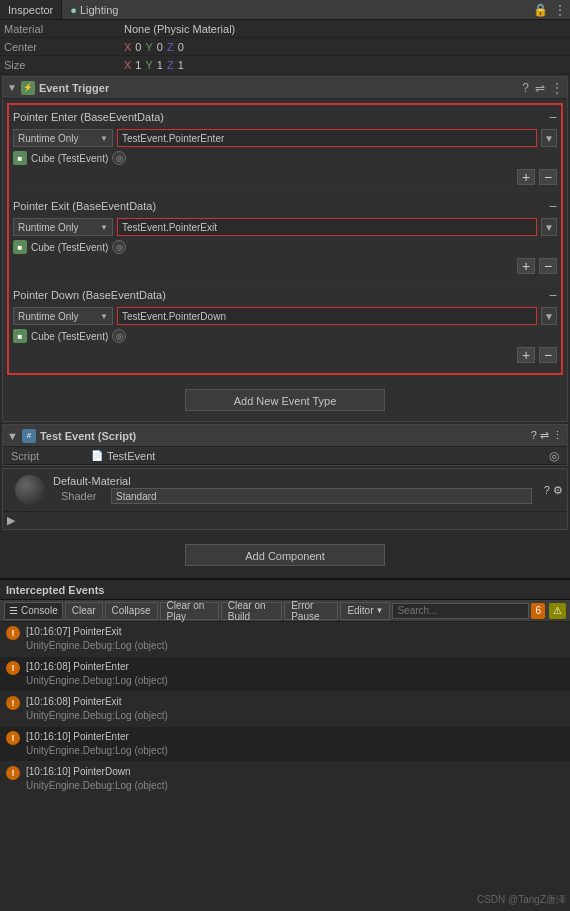  What do you see at coordinates (128, 65) in the screenshot?
I see `size-x-label: X` at bounding box center [128, 65].